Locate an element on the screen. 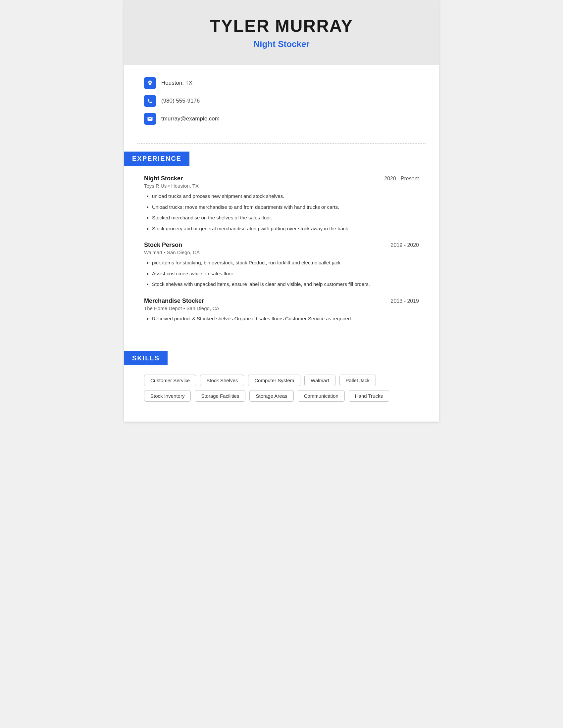 The image size is (563, 728). experience-header: EXPERIENCE is located at coordinates (157, 159).